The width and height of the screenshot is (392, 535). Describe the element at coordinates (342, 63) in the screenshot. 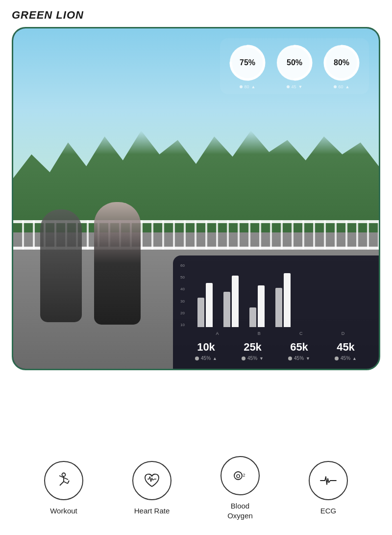

I see `gauge-circle-3: 80%` at that location.